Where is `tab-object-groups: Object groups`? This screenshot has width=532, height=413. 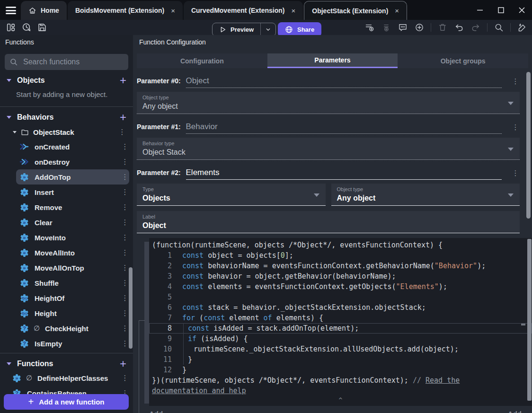
tab-object-groups: Object groups is located at coordinates (463, 61).